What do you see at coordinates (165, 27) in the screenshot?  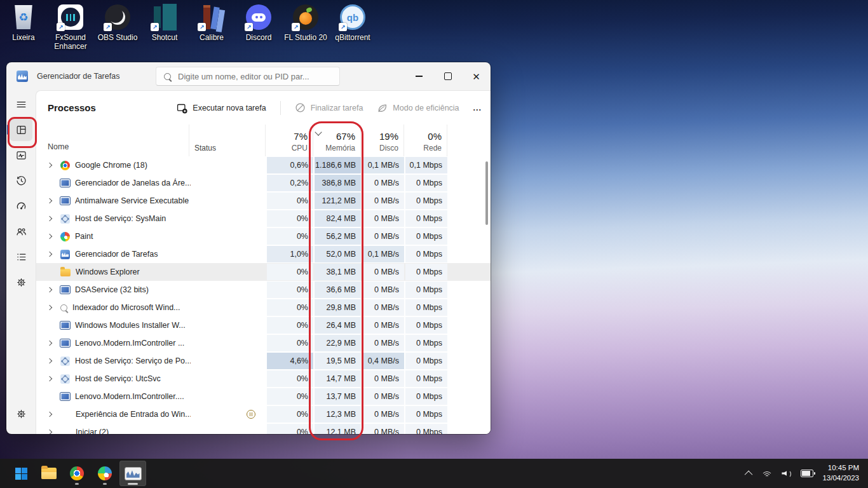 I see `desktop-icon-shotcut: Shotcut` at bounding box center [165, 27].